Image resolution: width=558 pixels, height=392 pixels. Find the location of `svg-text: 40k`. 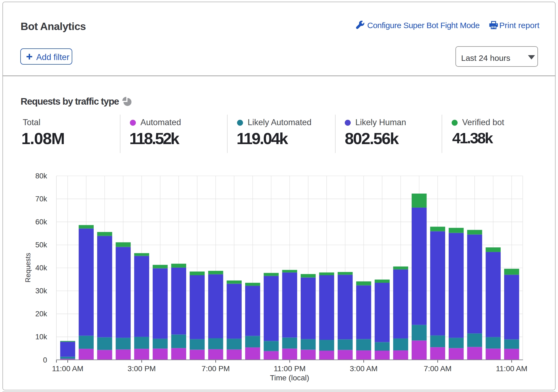

svg-text: 40k is located at coordinates (41, 268).